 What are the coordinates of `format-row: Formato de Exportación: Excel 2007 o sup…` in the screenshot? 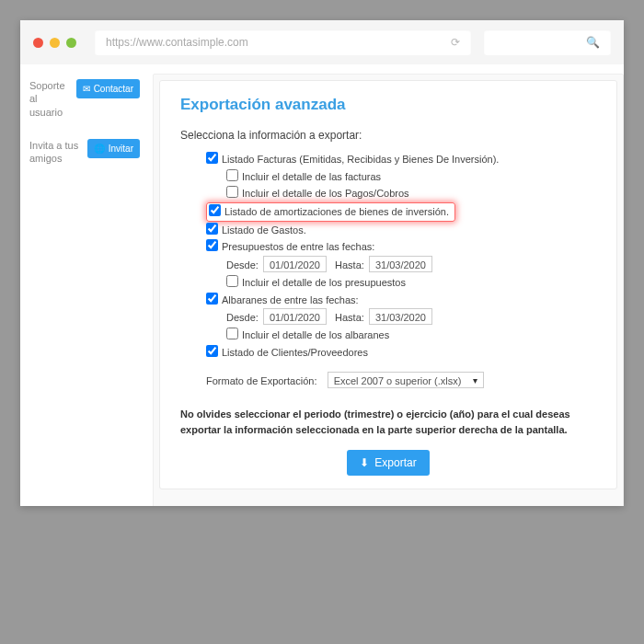 It's located at (388, 380).